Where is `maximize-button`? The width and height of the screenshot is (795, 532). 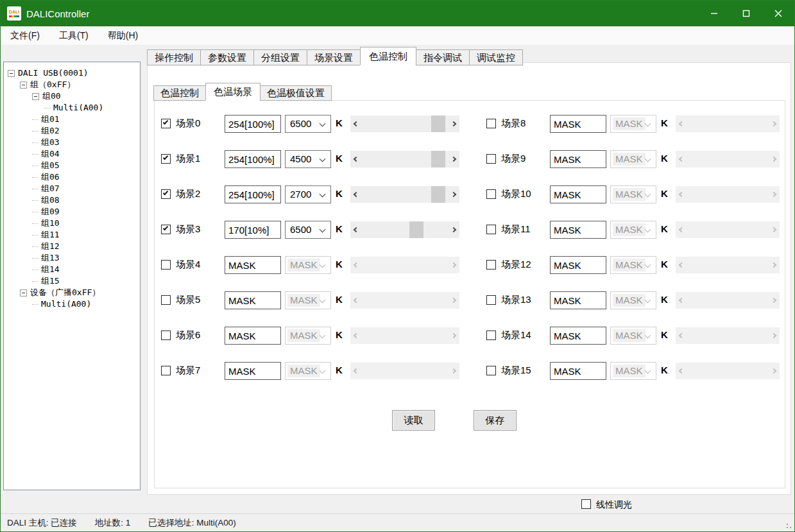 maximize-button is located at coordinates (746, 13).